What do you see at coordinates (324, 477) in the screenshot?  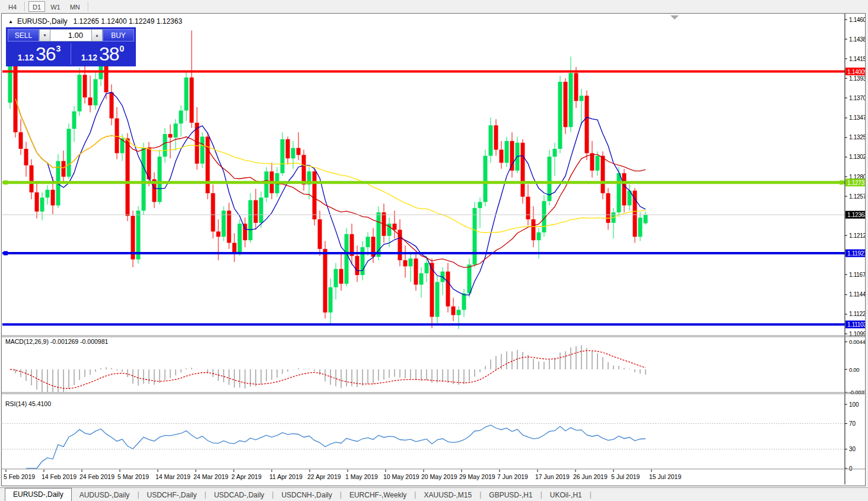 I see `date-tick-label: 22 Apr 2019` at bounding box center [324, 477].